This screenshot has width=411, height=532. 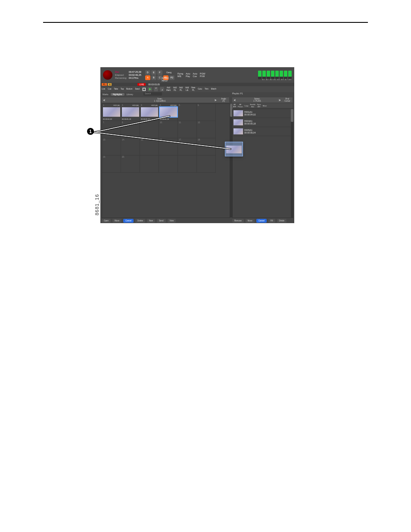 I want to click on match-button: Match, so click(x=214, y=89).